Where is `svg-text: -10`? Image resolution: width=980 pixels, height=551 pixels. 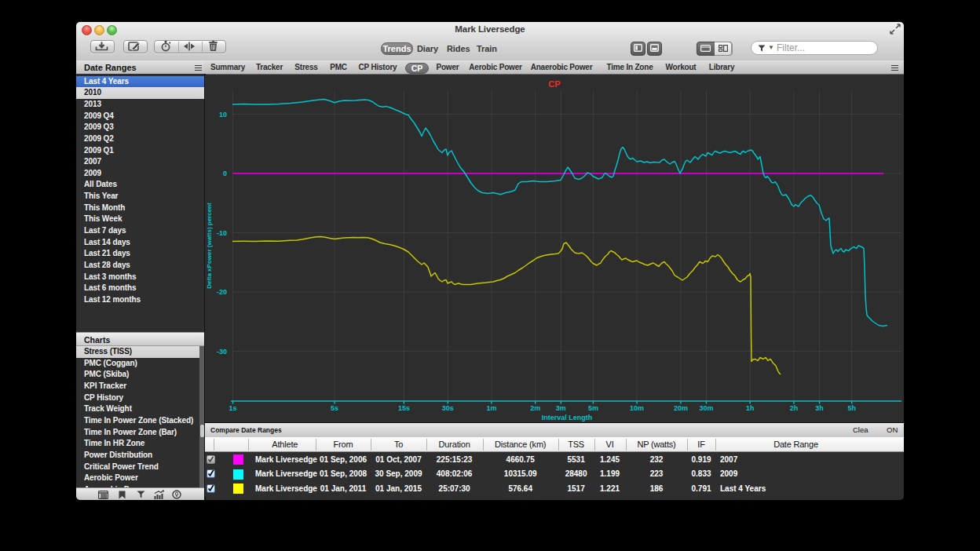
svg-text: -10 is located at coordinates (221, 233).